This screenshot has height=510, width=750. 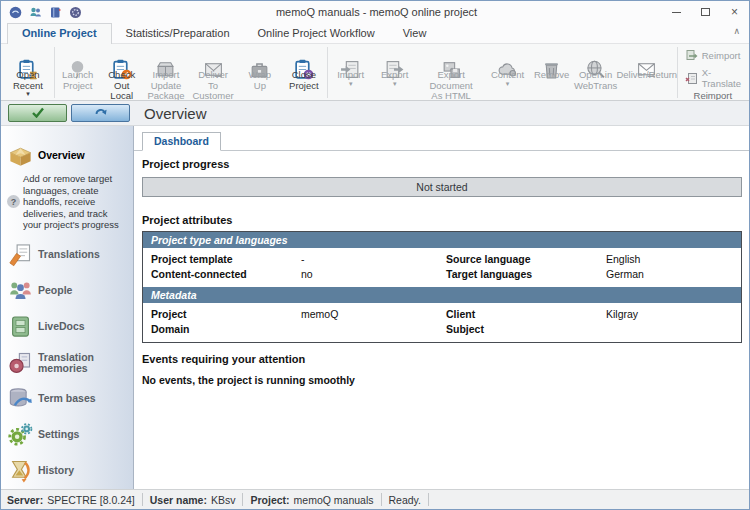 What do you see at coordinates (442, 274) in the screenshot?
I see `table-row: Content-connected no Target languages Ge…` at bounding box center [442, 274].